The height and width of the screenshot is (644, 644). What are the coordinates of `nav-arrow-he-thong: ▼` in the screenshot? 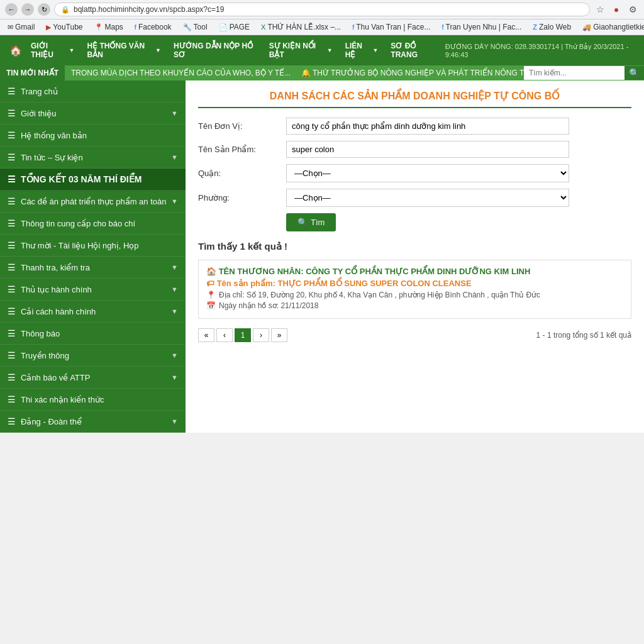 It's located at (158, 50).